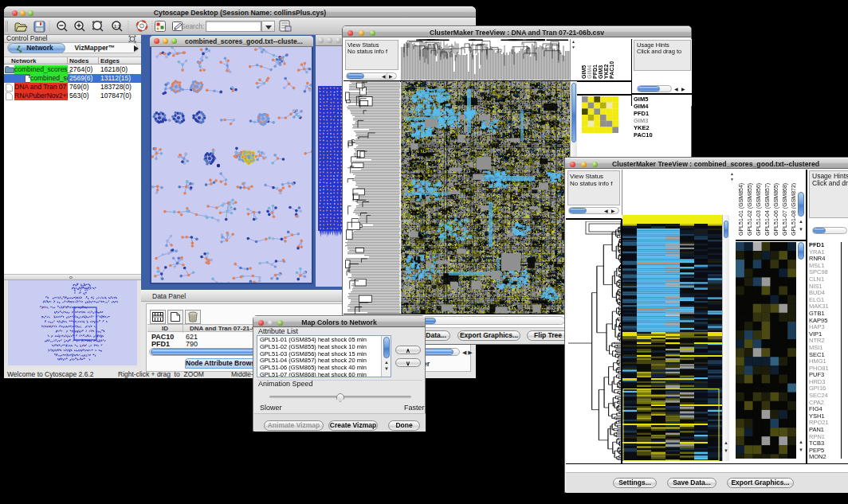 Image resolution: width=848 pixels, height=504 pixels. I want to click on svg-text: GPL51-01 (GSM854), so click(741, 209).